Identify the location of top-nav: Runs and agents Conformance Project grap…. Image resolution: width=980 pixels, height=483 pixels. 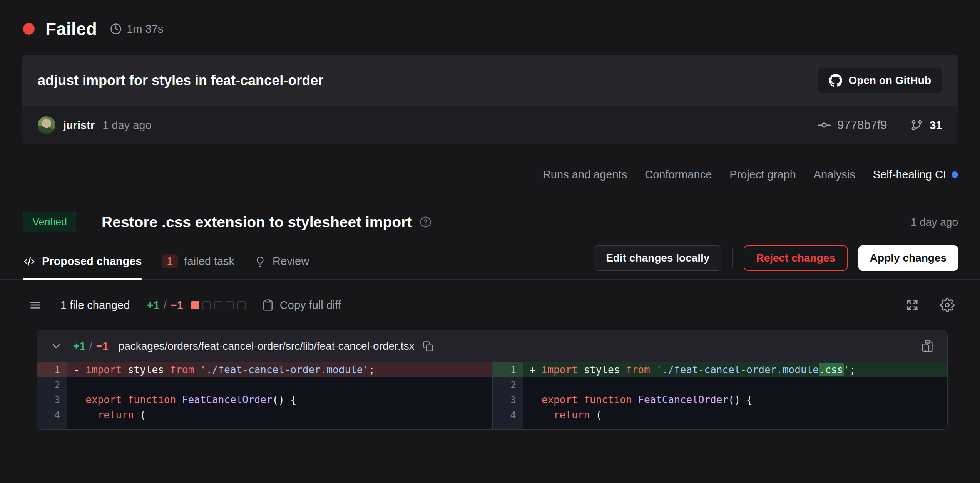
(490, 163).